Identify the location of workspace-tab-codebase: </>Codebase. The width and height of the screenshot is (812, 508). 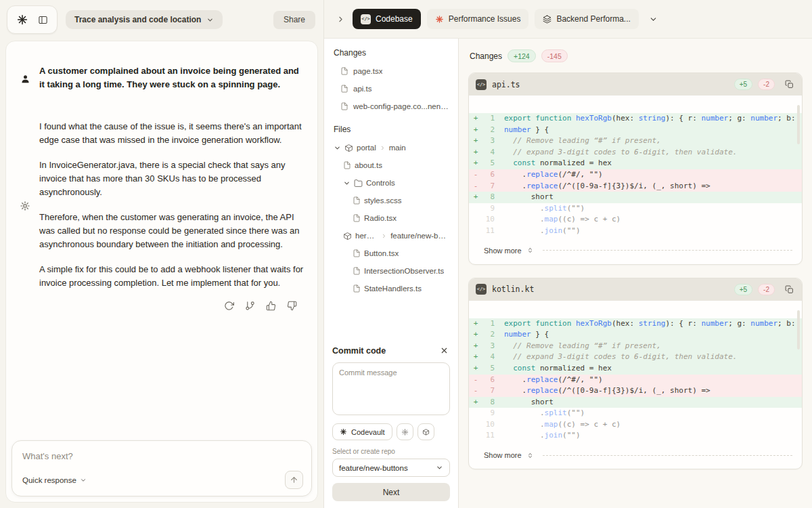
(387, 19).